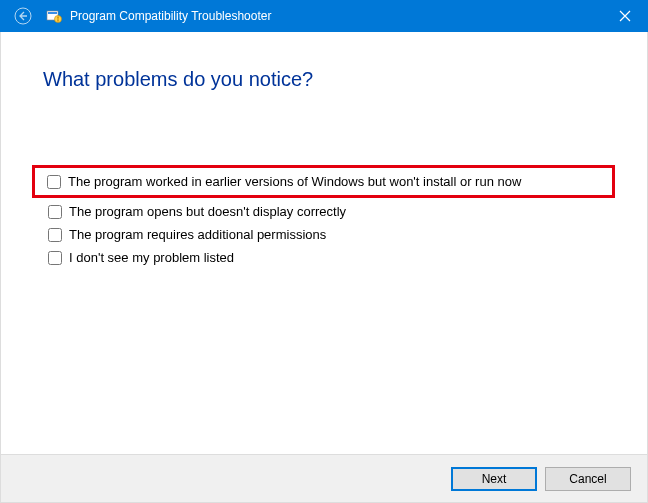 The width and height of the screenshot is (648, 503). I want to click on option-item: The program requires additional permissi…, so click(322, 234).